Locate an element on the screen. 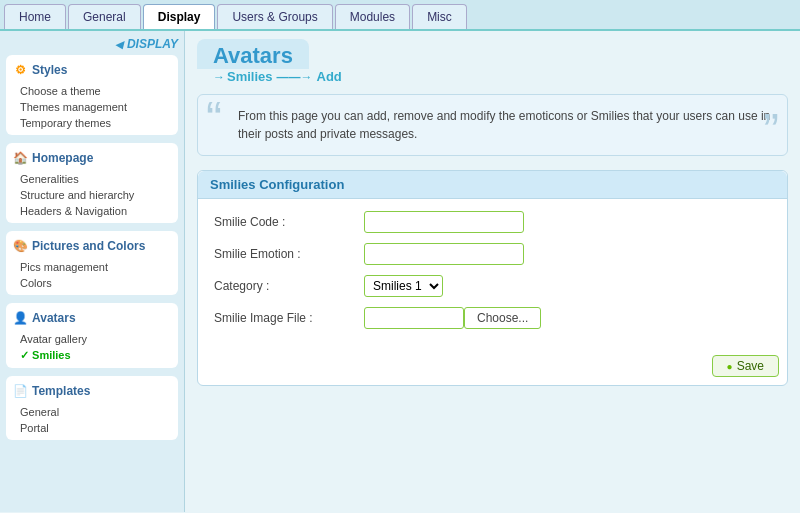 Image resolution: width=800 pixels, height=513 pixels. sidebar-section-styles: ⚙ Styles Choose a theme Themes managemen… is located at coordinates (92, 95).